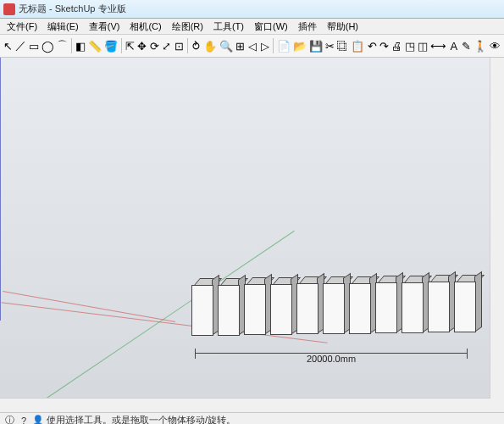 Image resolution: width=504 pixels, height=424 pixels. What do you see at coordinates (466, 46) in the screenshot?
I see `label-icon: ✎` at bounding box center [466, 46].